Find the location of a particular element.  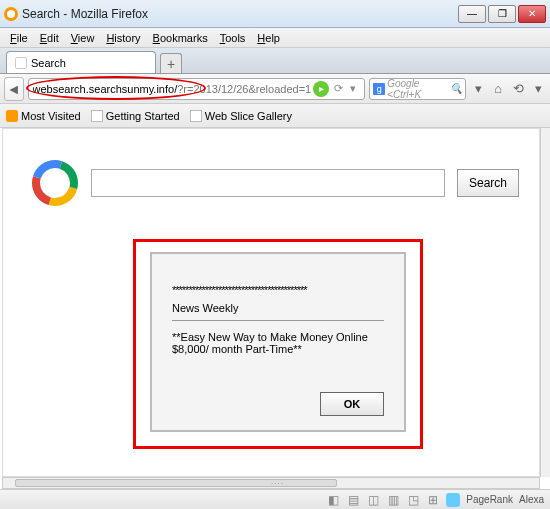

menu-view: View is located at coordinates (83, 38).